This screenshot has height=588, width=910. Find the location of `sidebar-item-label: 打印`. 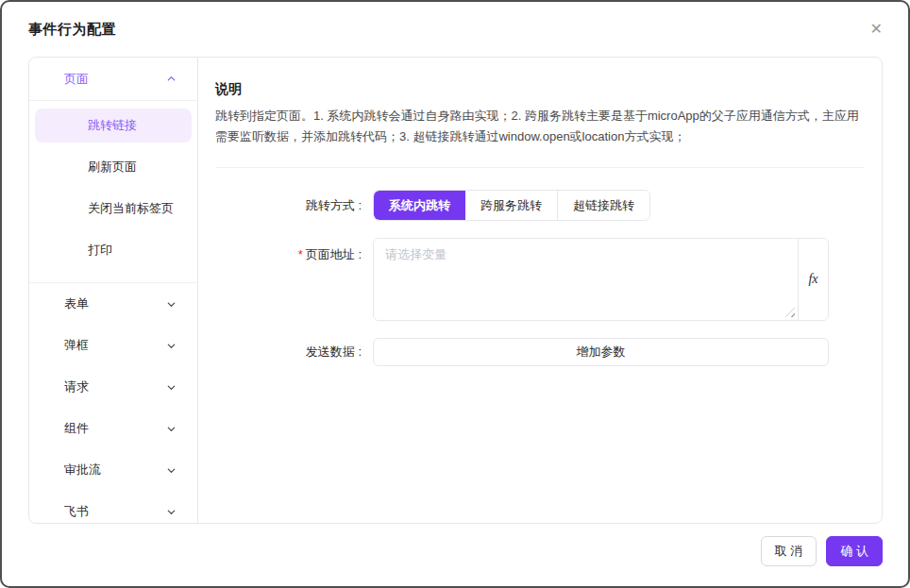

sidebar-item-label: 打印 is located at coordinates (100, 250).